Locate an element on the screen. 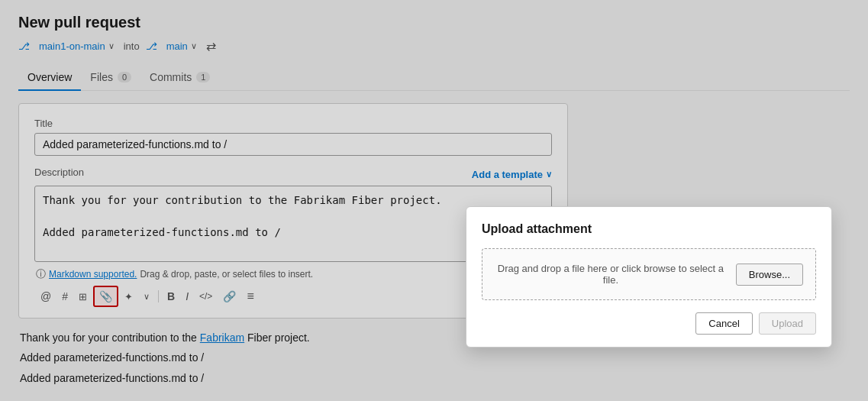 The width and height of the screenshot is (868, 401). upload-dropzone: Drag and drop a file here or click brows… is located at coordinates (649, 274).